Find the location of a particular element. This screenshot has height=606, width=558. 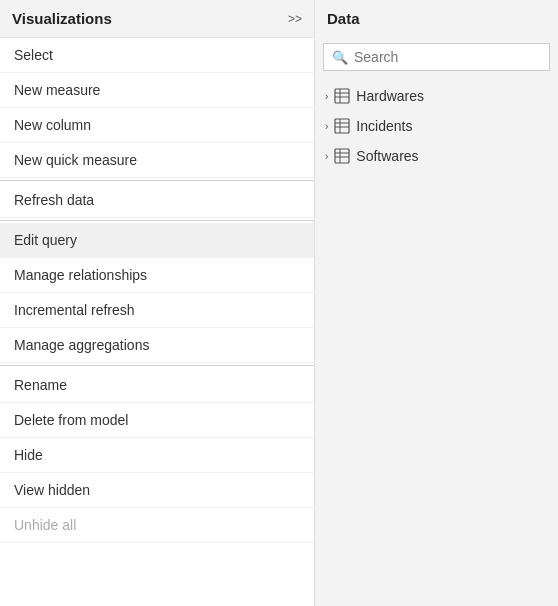

menu-item-refresh-data: Refresh data is located at coordinates (157, 200).